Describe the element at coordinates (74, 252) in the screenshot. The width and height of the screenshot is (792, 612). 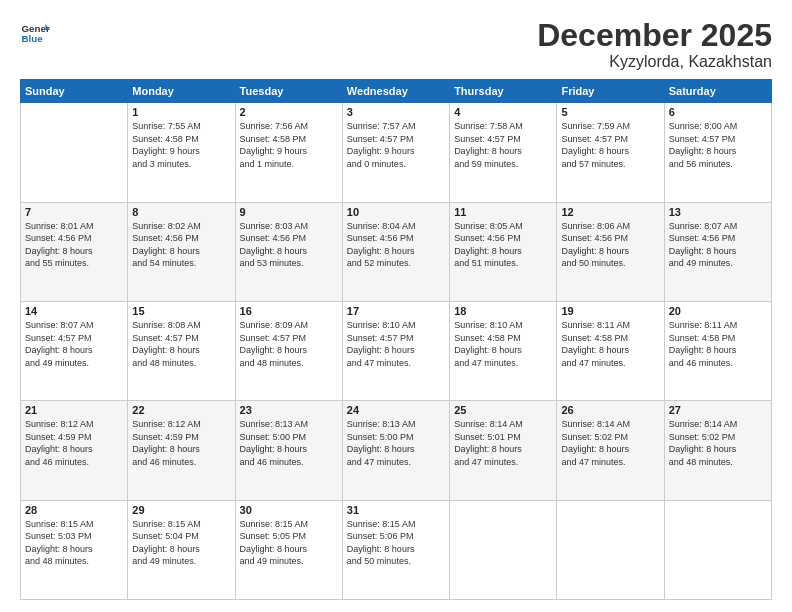
I see `calendar-cell: 7Sunrise: 8:01 AM Sunset: 4:56 PM Daylig…` at that location.